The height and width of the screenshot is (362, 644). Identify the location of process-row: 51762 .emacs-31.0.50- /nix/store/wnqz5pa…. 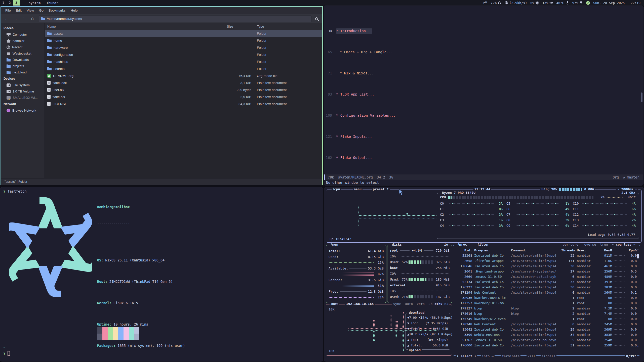
(546, 340).